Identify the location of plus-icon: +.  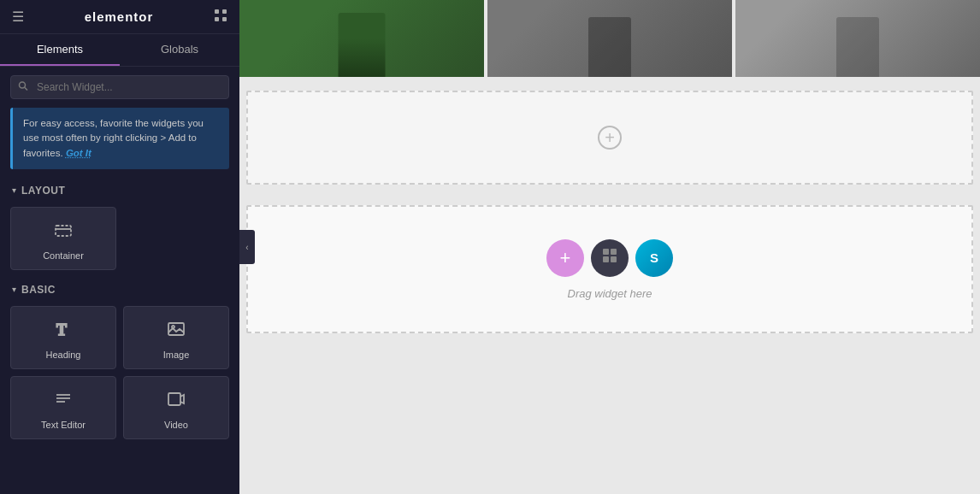
(610, 138).